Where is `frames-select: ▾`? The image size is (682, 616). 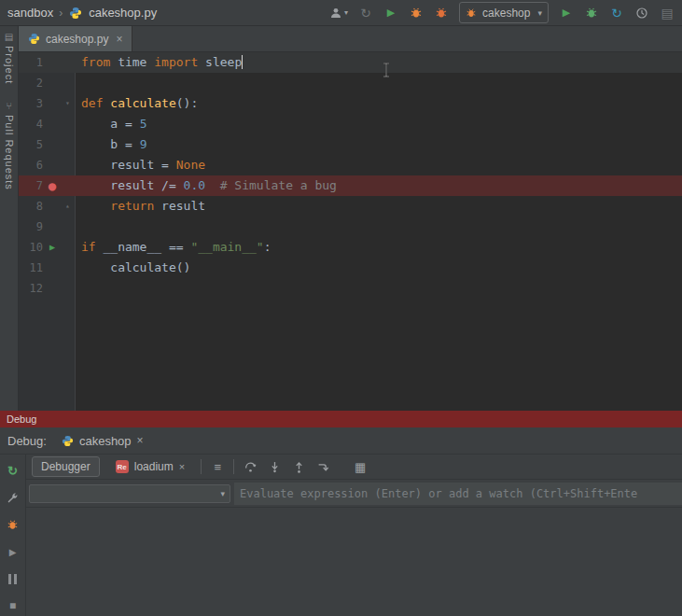
frames-select: ▾ is located at coordinates (130, 494).